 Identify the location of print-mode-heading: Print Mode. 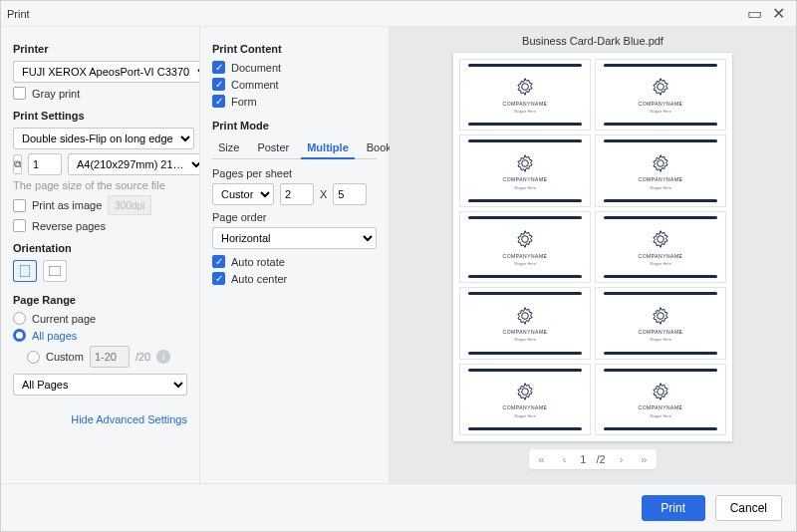
(295, 126).